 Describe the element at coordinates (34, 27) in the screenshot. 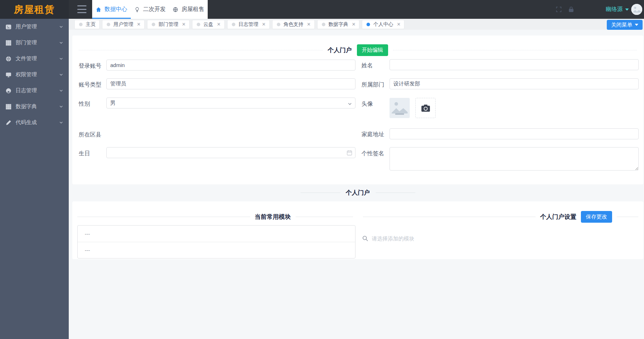

I see `sidebar-item-user-mgmt: 用户管理` at that location.